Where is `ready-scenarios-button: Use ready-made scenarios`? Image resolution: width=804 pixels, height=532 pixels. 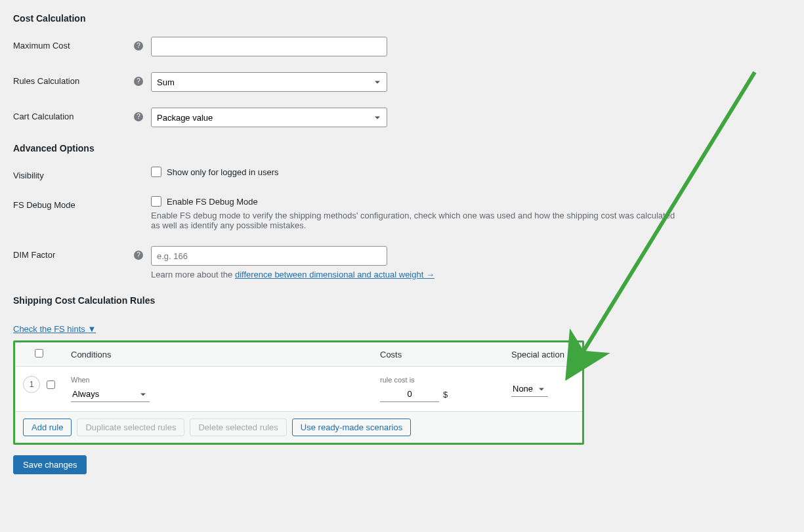
ready-scenarios-button: Use ready-made scenarios is located at coordinates (352, 428).